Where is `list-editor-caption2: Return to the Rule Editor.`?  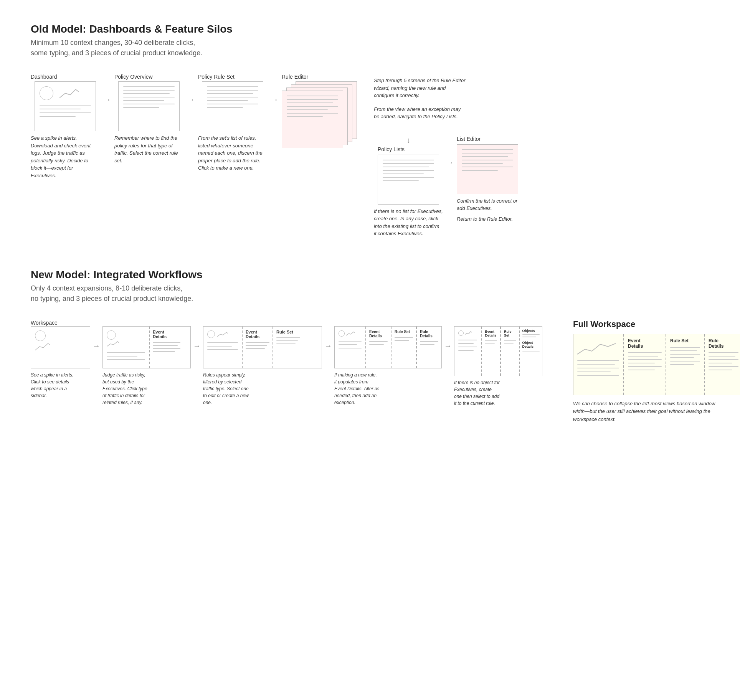
list-editor-caption2: Return to the Rule Editor. is located at coordinates (485, 219).